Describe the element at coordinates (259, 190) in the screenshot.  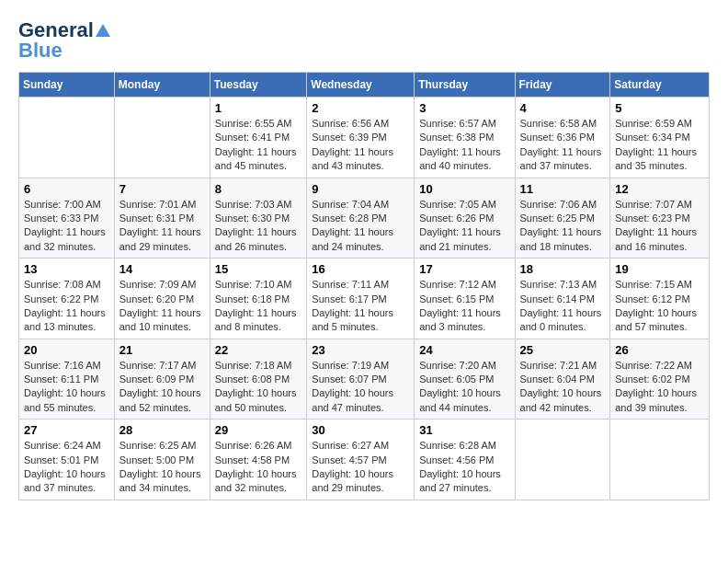
I see `day-number: 8` at that location.